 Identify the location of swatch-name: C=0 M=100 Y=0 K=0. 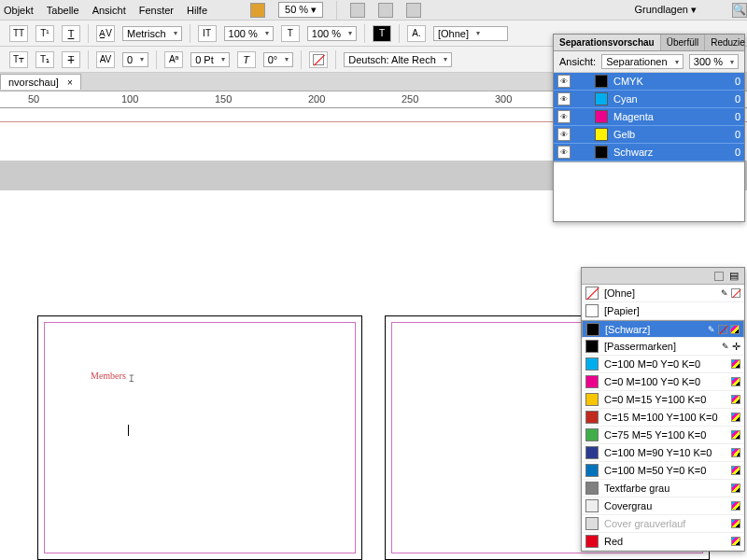
(652, 382).